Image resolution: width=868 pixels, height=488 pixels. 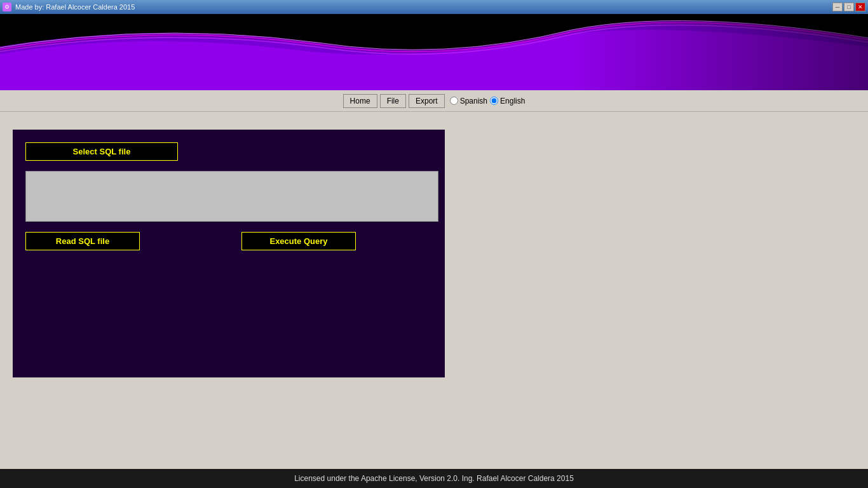 What do you see at coordinates (434, 478) in the screenshot?
I see `footer: Licensed under the Apache License, Versi…` at bounding box center [434, 478].